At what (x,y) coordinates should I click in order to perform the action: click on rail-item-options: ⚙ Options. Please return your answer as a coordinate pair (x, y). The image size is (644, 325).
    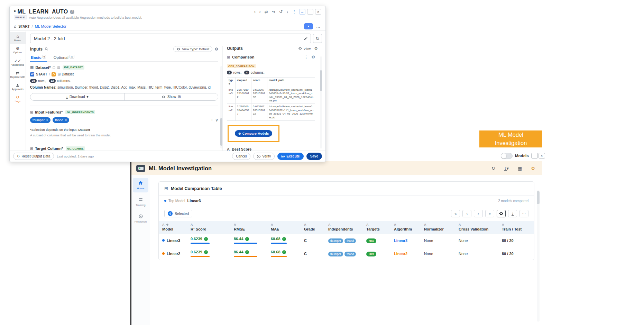
    Looking at the image, I should click on (18, 51).